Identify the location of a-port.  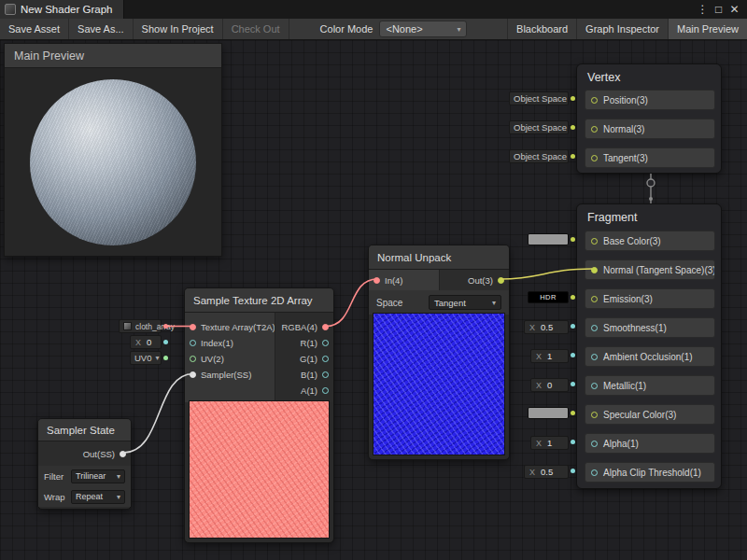
(325, 390).